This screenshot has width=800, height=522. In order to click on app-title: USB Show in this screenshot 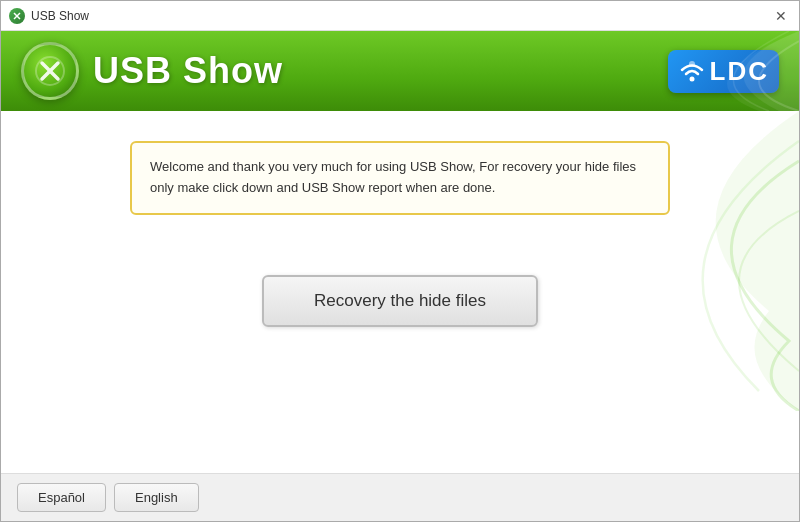, I will do `click(380, 71)`.